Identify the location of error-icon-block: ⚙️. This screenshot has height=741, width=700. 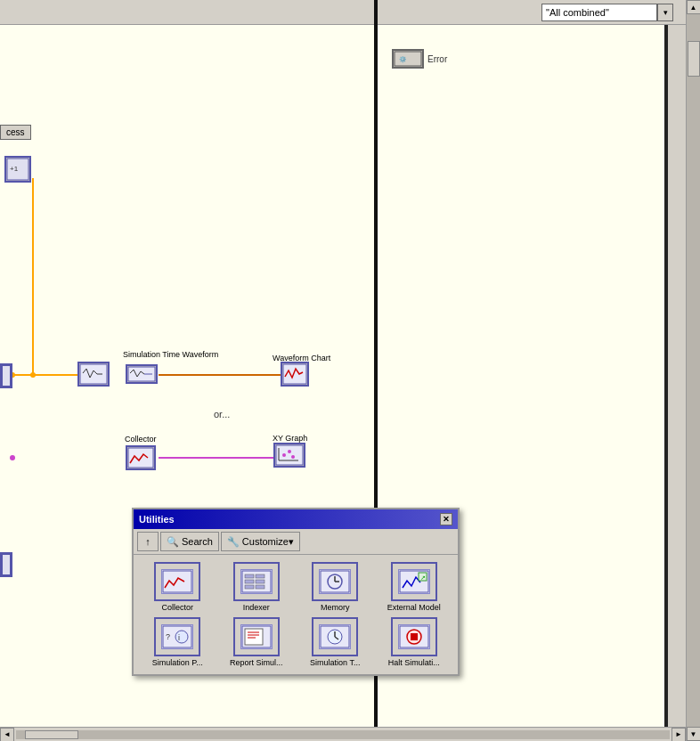
(408, 59).